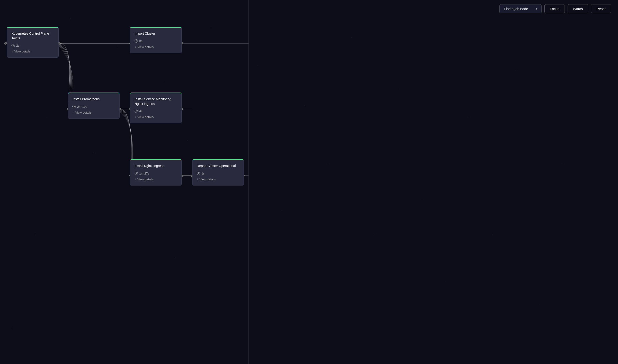 Image resolution: width=618 pixels, height=364 pixels. Describe the element at coordinates (156, 40) in the screenshot. I see `node-import-cluster: Import Cluster 8s ↓ View details` at that location.